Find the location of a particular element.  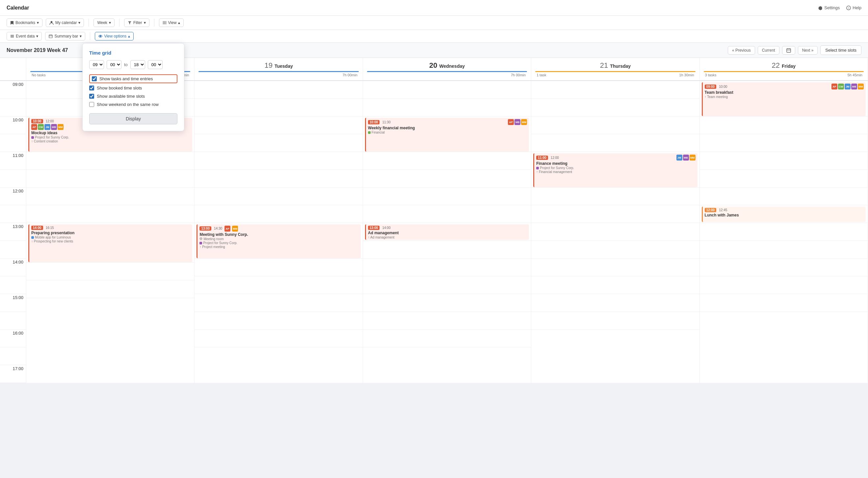

filter-button: Filter ▾ is located at coordinates (137, 23).